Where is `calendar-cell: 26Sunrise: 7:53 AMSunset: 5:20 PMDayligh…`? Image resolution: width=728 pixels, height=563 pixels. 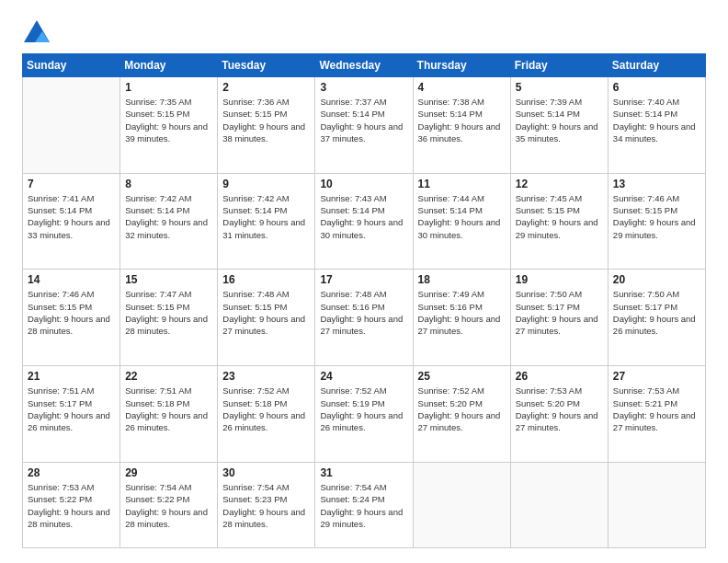 calendar-cell: 26Sunrise: 7:53 AMSunset: 5:20 PMDayligh… is located at coordinates (559, 414).